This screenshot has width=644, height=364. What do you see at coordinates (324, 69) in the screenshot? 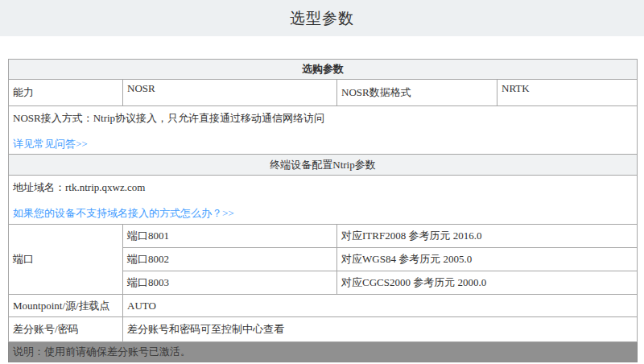
I see `section-header-row-purchase: 选购参数` at bounding box center [324, 69].